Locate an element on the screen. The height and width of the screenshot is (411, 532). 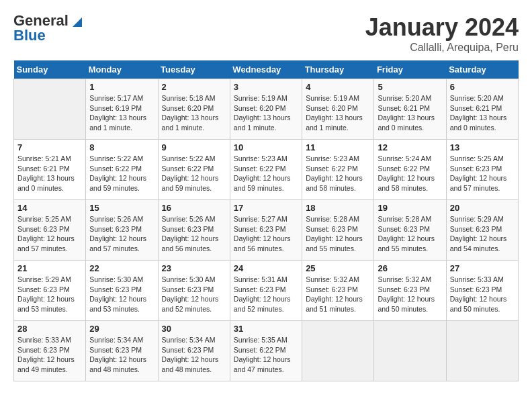
day-number: 29 is located at coordinates (122, 329).